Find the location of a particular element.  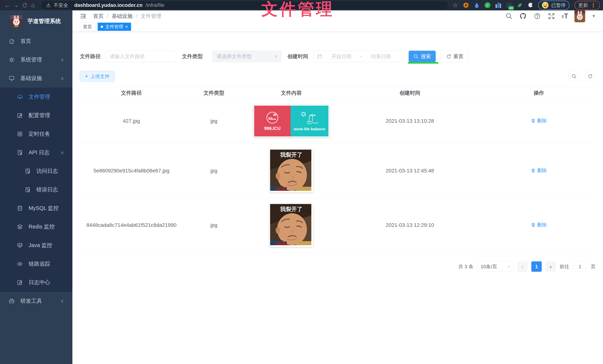

goto-page-input is located at coordinates (580, 267).